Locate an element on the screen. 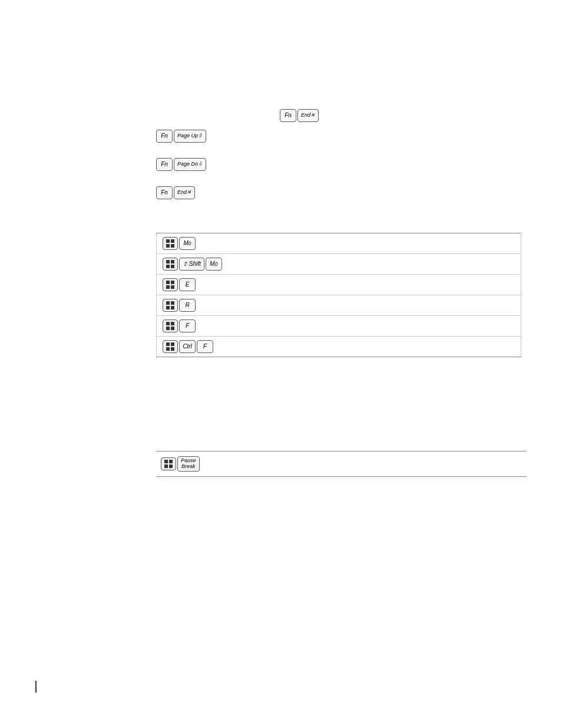 The width and height of the screenshot is (562, 728). m0-key-2: M 0 is located at coordinates (214, 264).